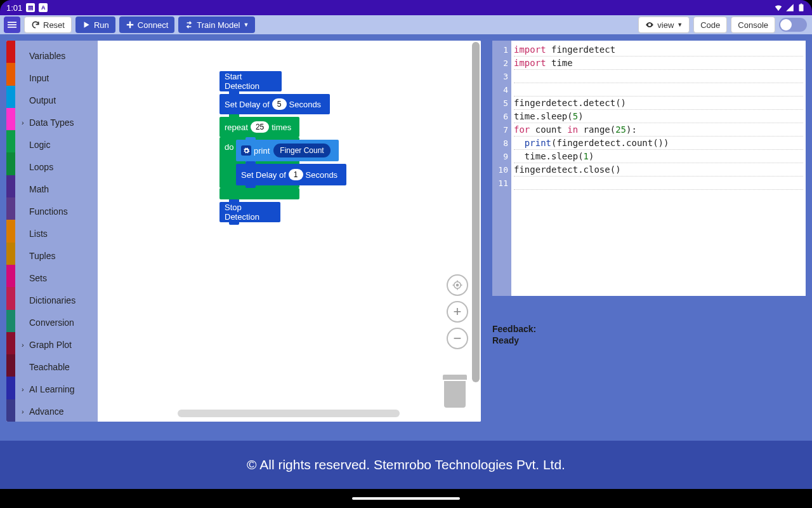 The image size is (812, 508). Describe the element at coordinates (291, 175) in the screenshot. I see `block-set-delay-1: Set Delay of 1 Seconds` at that location.